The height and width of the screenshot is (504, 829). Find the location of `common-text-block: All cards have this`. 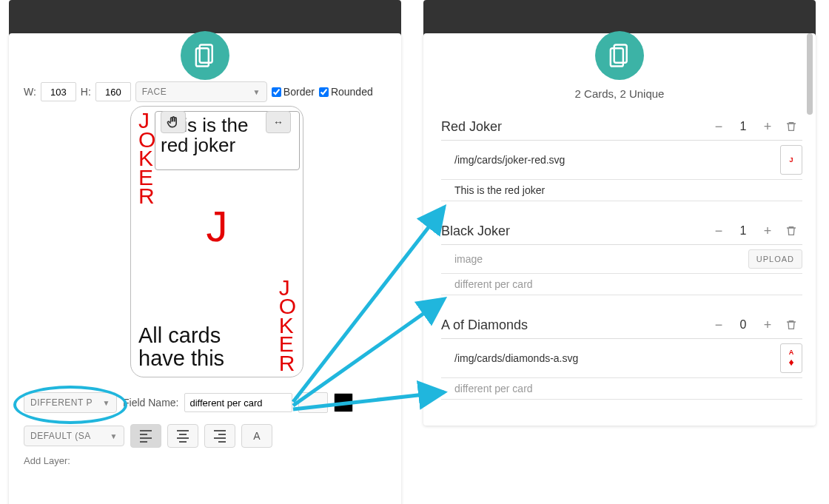

common-text-block: All cards have this is located at coordinates (181, 346).